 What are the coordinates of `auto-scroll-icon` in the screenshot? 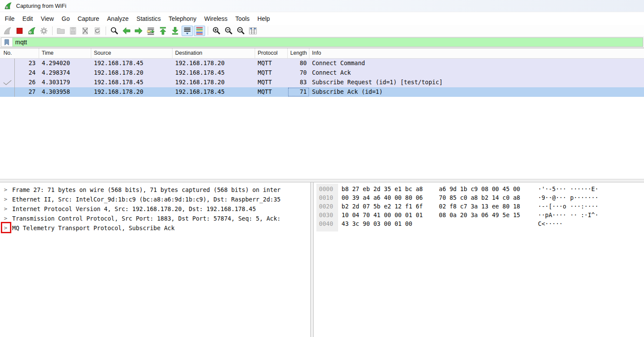 It's located at (187, 31).